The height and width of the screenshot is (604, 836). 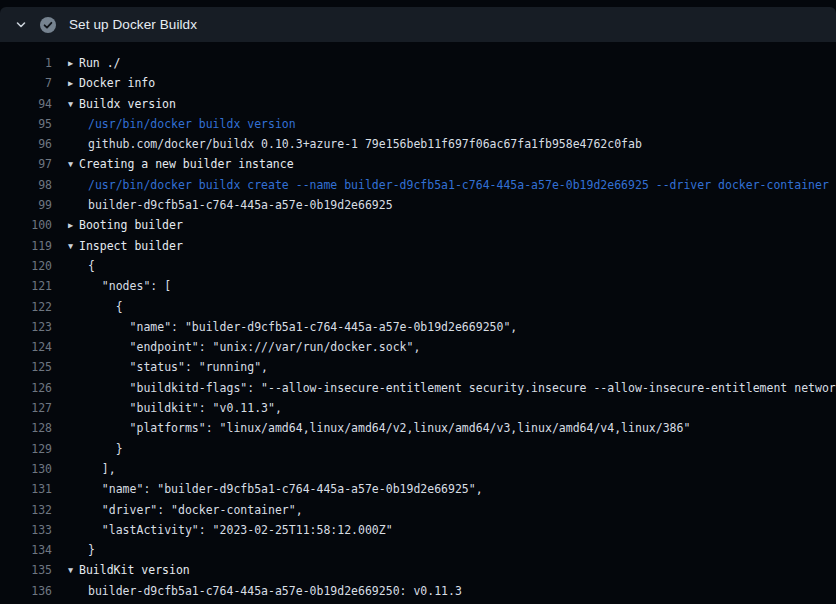 I want to click on chevron-down-icon, so click(x=21, y=25).